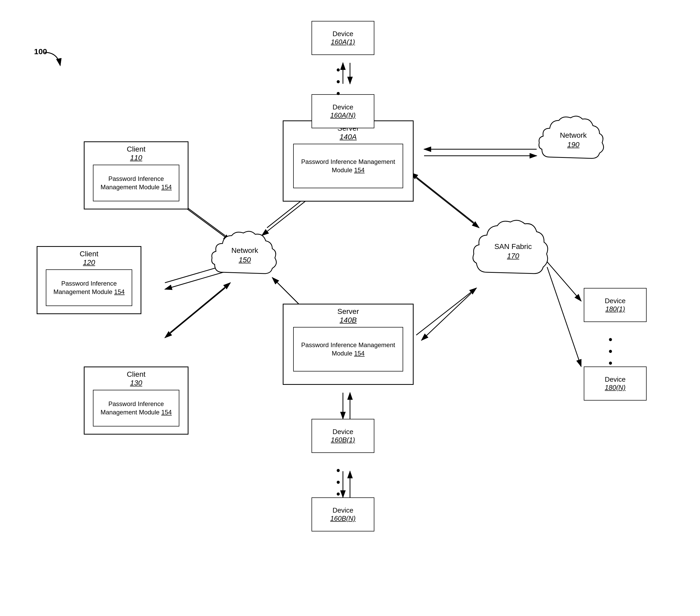  I want to click on device-180N-id: 180(N), so click(615, 388).